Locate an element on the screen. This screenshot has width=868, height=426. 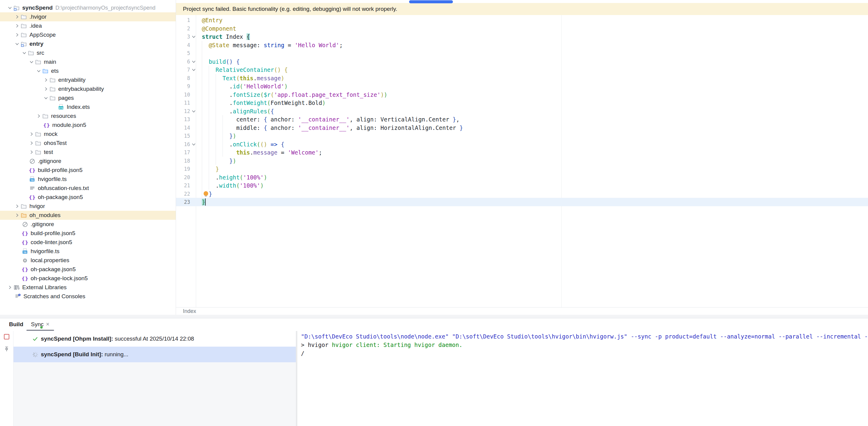
code-line-20: 20 .height('100%') is located at coordinates (522, 177).